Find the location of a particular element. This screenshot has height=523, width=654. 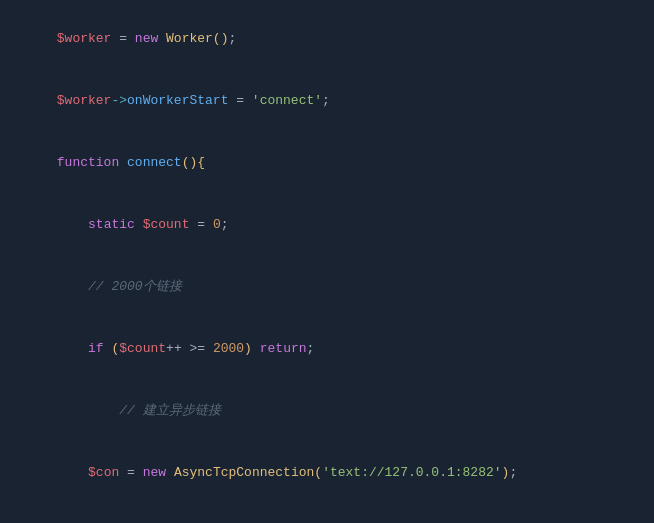

token: ++ >= is located at coordinates (190, 348).